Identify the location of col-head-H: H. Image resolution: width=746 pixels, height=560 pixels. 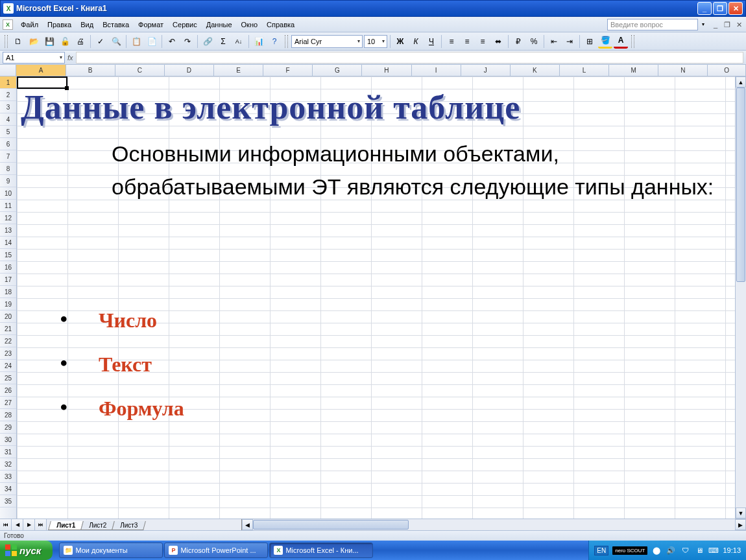
(387, 70).